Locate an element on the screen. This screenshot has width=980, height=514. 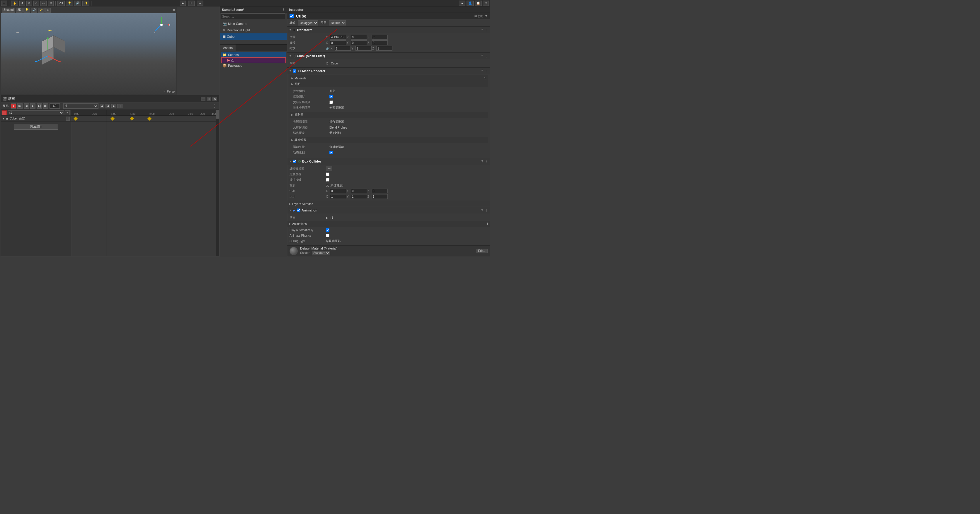
size-z is located at coordinates (380, 197).